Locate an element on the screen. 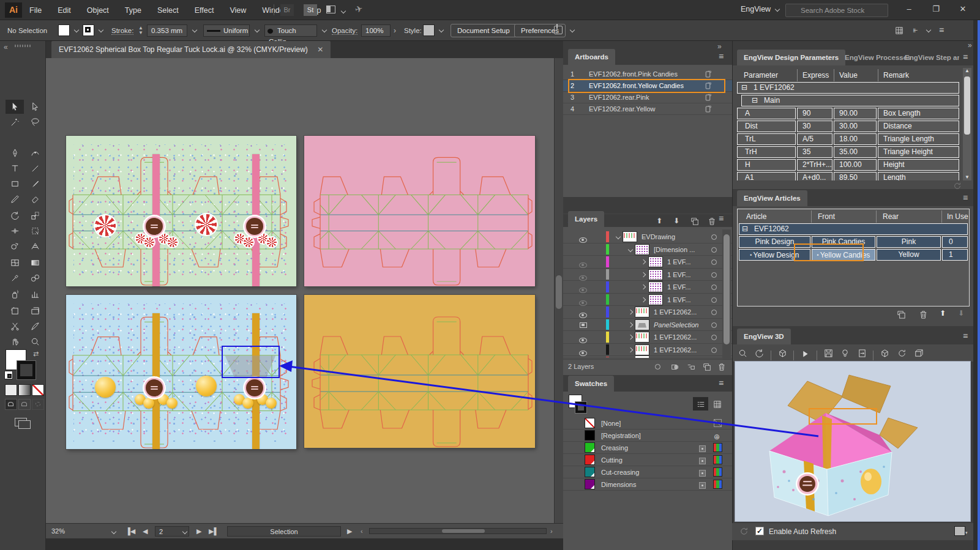 The image size is (980, 550). artboard-3-front-yellow-candies is located at coordinates (181, 372).